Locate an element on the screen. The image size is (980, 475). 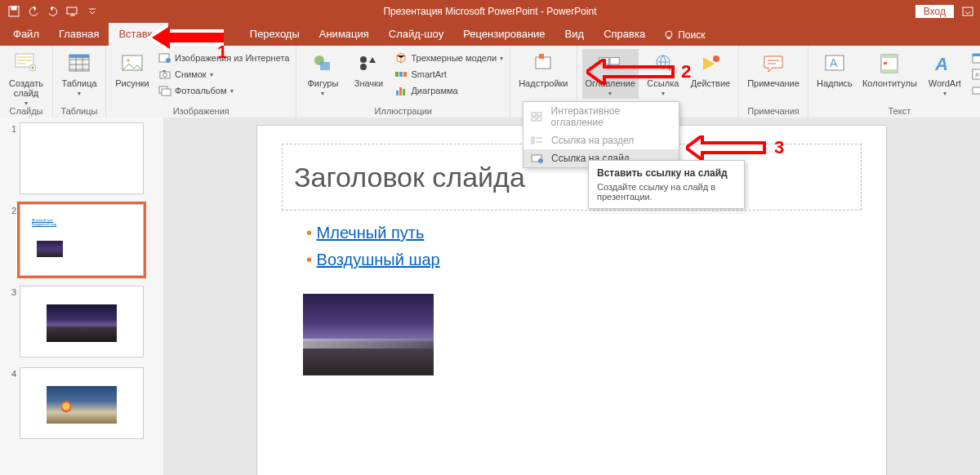
bullet-link-2: Воздушный шар is located at coordinates (584, 260).